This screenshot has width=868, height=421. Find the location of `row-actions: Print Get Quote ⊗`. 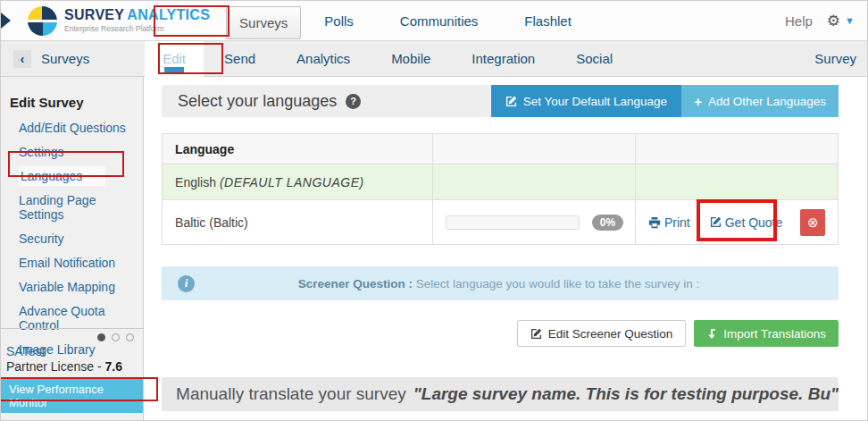

row-actions: Print Get Quote ⊗ is located at coordinates (743, 223).